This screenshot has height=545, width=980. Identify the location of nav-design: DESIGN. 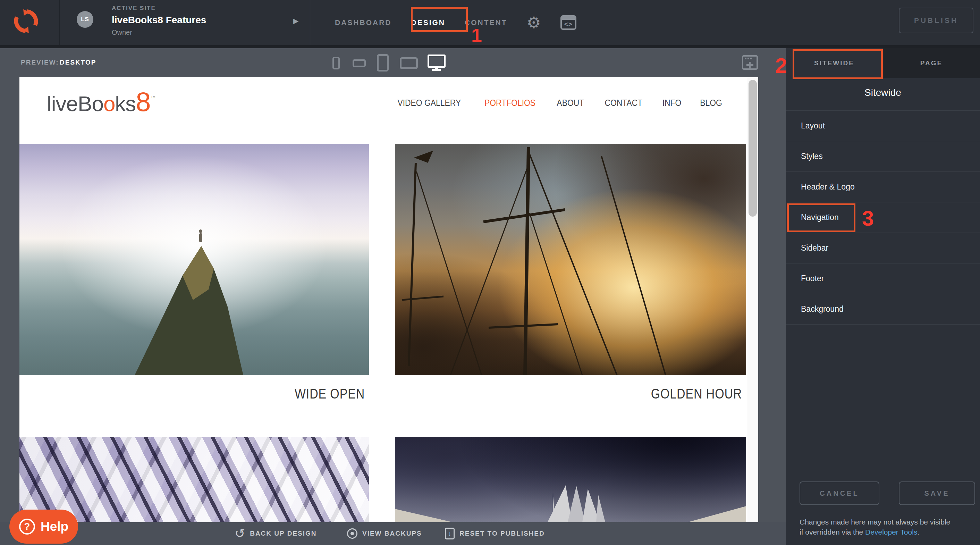
(428, 22).